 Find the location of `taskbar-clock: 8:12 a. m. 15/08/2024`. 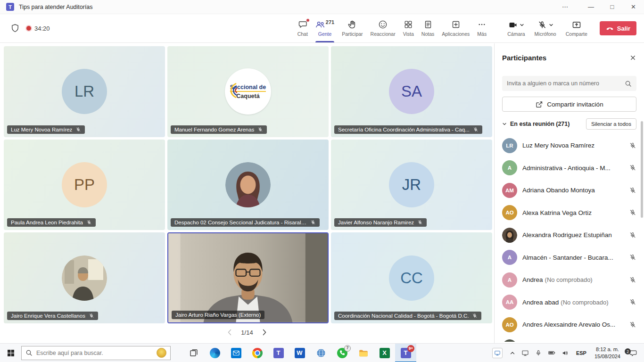

taskbar-clock: 8:12 a. m. 15/08/2024 is located at coordinates (607, 353).